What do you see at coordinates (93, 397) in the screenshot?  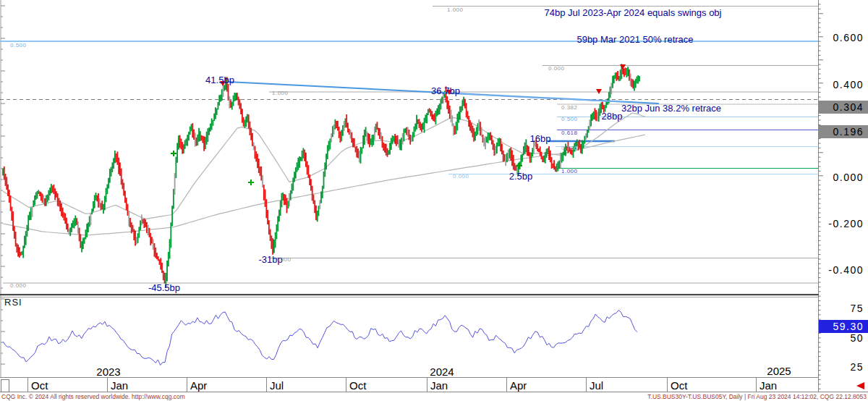 I see `copyright-text: CQG Inc. © 2024 All rights reserved worl…` at bounding box center [93, 397].